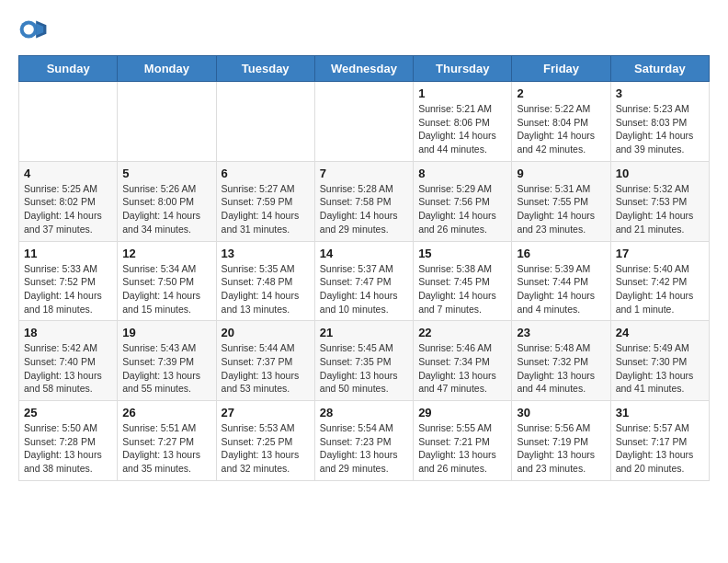 The height and width of the screenshot is (563, 728). Describe the element at coordinates (660, 442) in the screenshot. I see `calendar-cell-34: 31Sunrise: 5:57 AM Sunset: 7:17 PM Dayli…` at that location.